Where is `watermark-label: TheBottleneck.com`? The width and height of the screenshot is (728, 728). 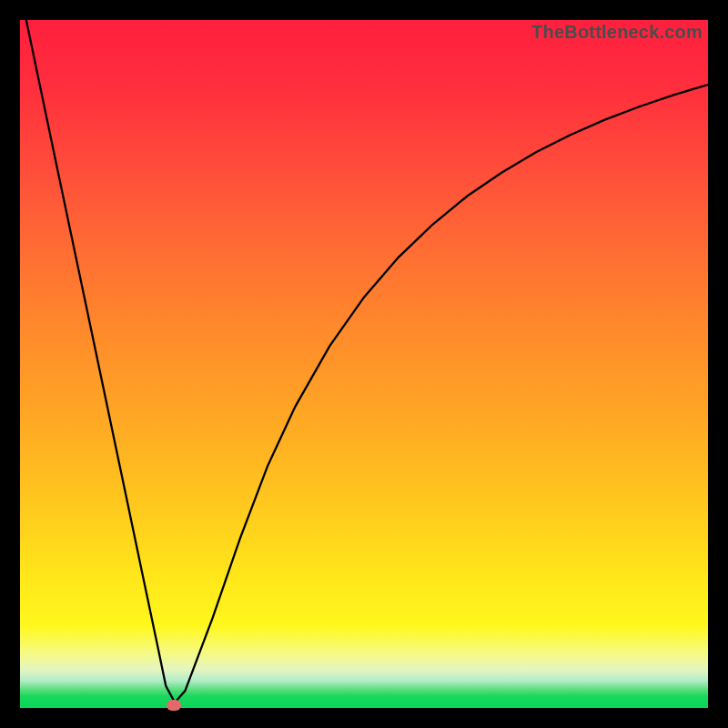
watermark-label: TheBottleneck.com is located at coordinates (617, 33).